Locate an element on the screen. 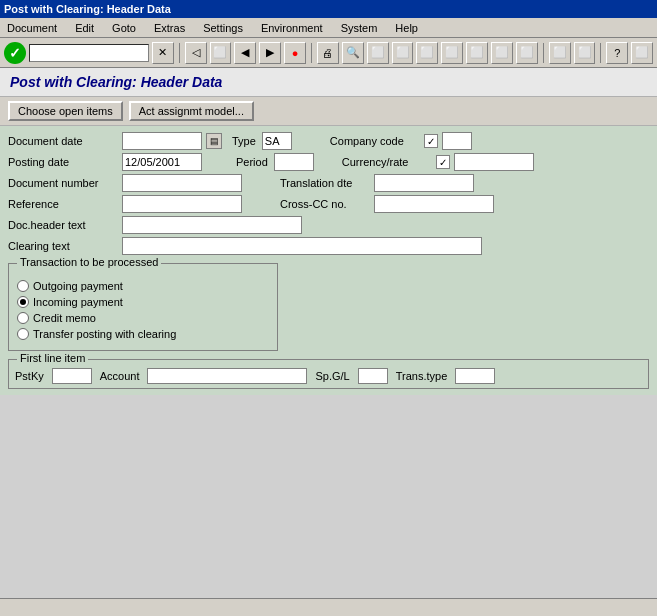 This screenshot has height=616, width=657. toolbar-input is located at coordinates (89, 53).